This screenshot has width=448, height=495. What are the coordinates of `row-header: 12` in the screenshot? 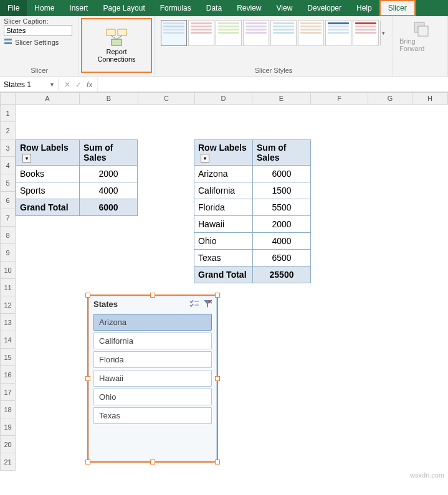 It's located at (7, 305).